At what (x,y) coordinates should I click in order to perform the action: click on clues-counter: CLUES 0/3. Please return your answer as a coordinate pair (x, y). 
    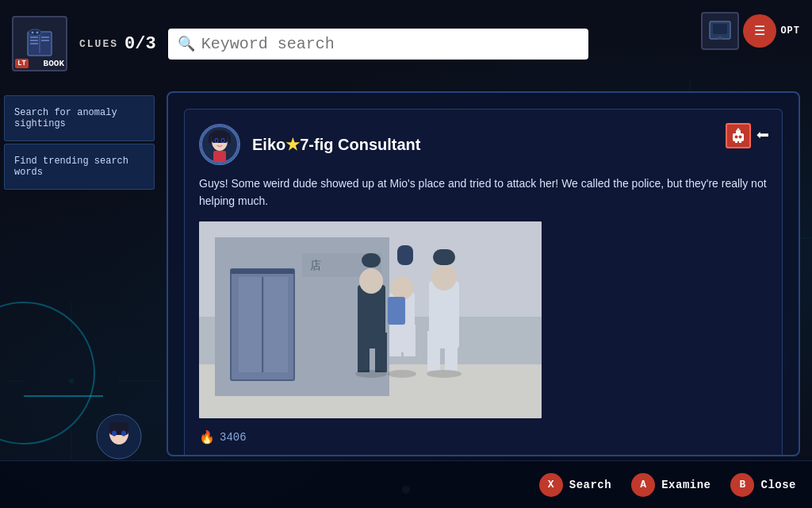
    Looking at the image, I should click on (117, 44).